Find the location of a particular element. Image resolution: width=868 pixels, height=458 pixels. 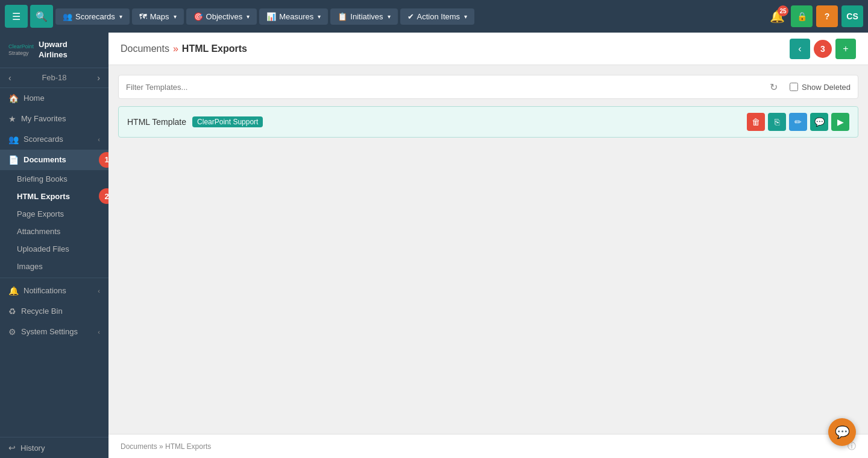

sidebar-item-uploaded-files: Uploaded Files is located at coordinates (54, 249).